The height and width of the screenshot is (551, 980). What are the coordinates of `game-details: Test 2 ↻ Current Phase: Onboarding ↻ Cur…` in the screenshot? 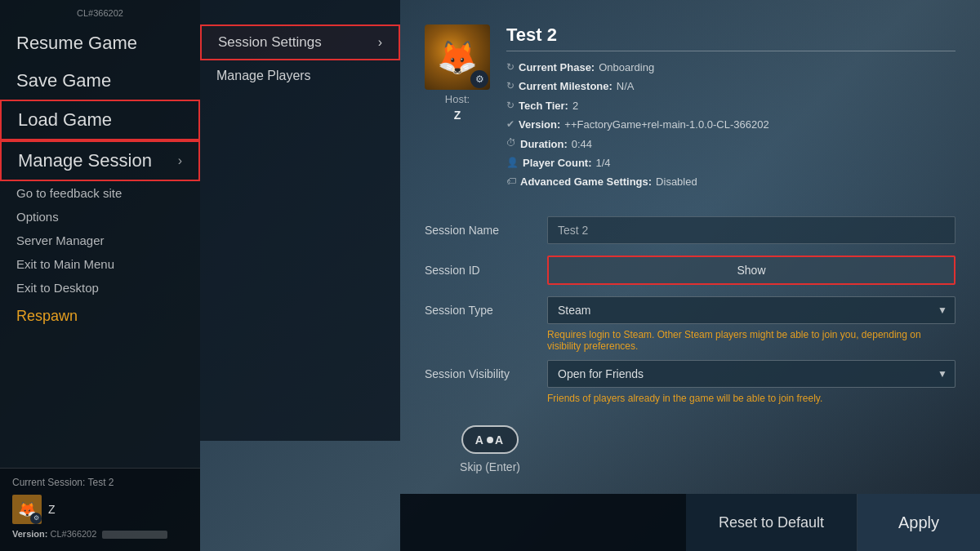 It's located at (731, 108).